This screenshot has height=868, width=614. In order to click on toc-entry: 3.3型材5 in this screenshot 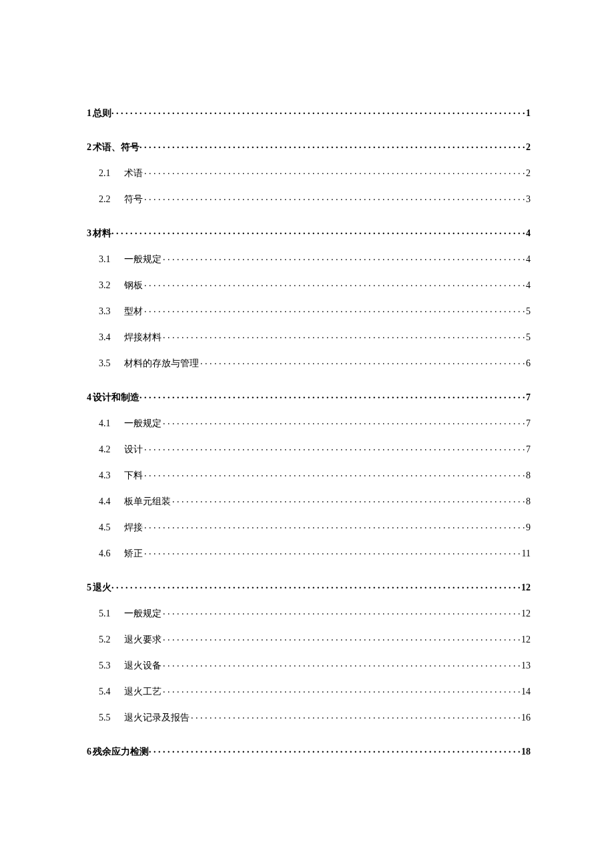, I will do `click(315, 311)`.